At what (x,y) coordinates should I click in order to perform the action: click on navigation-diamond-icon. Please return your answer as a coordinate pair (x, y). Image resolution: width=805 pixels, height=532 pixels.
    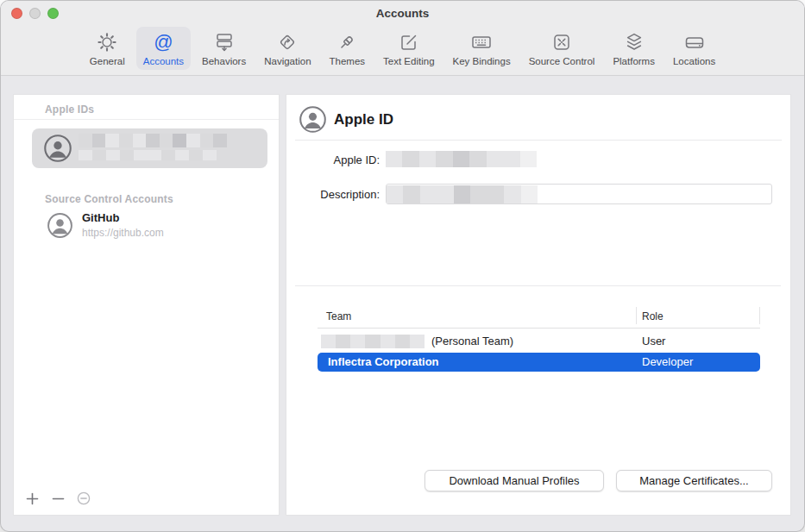
    Looking at the image, I should click on (287, 42).